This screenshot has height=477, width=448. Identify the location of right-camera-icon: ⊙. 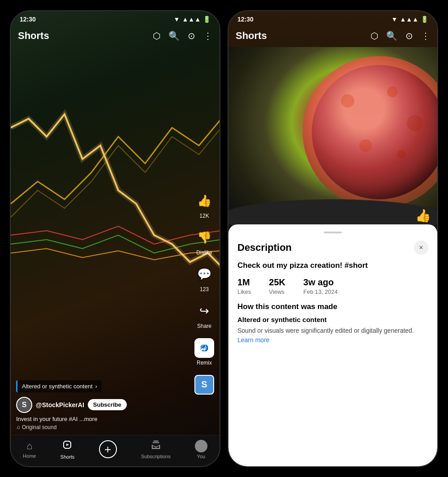
(409, 36).